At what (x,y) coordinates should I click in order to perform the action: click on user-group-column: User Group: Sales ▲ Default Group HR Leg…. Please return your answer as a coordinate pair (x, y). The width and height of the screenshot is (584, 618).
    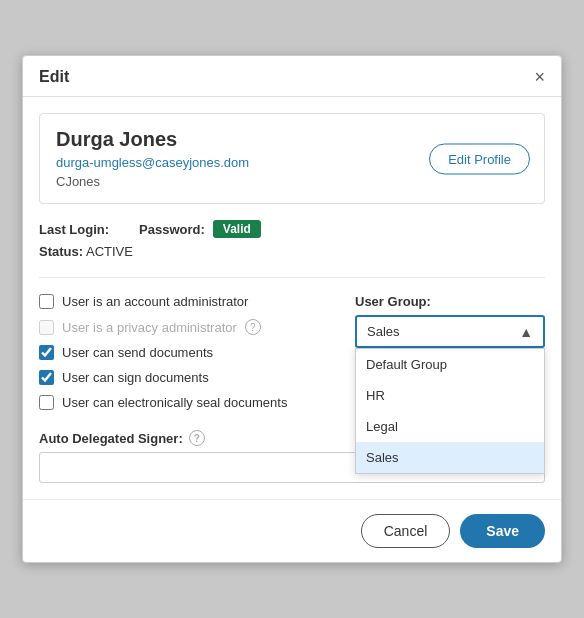
    Looking at the image, I should click on (450, 321).